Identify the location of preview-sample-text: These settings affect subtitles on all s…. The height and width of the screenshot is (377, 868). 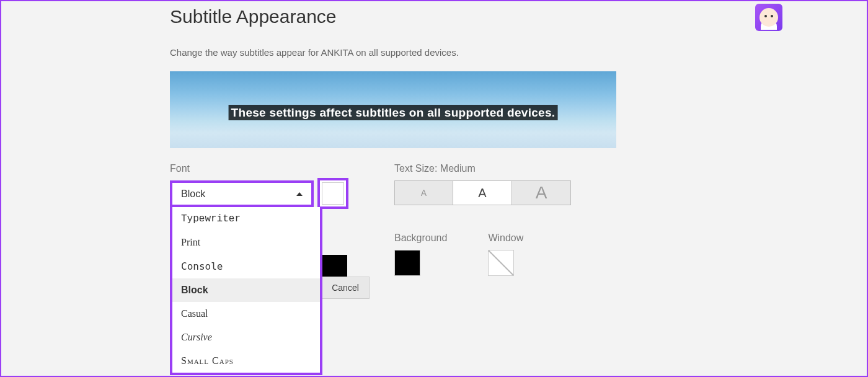
(393, 113).